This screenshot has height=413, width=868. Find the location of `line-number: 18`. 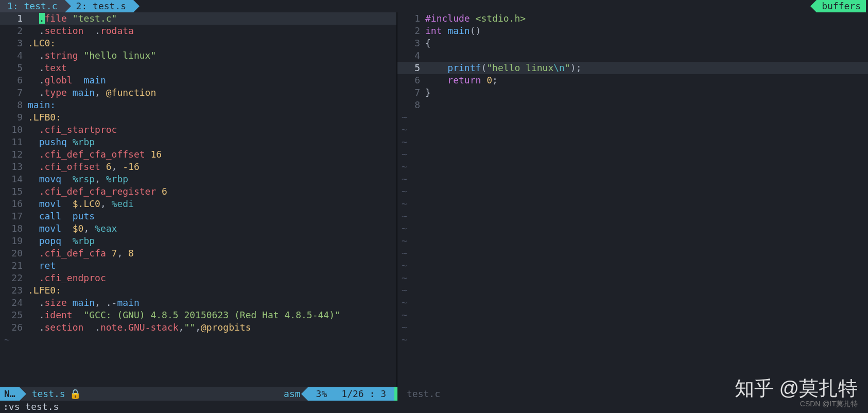

line-number: 18 is located at coordinates (14, 229).